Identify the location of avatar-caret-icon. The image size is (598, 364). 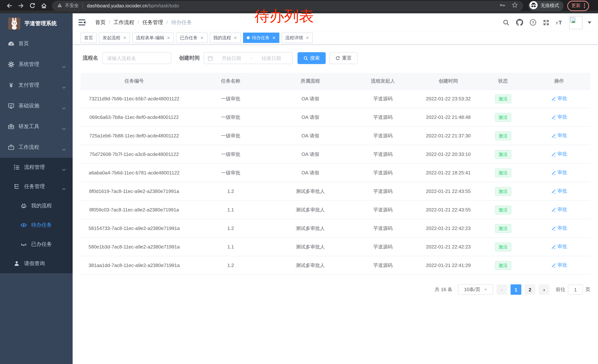
(590, 22).